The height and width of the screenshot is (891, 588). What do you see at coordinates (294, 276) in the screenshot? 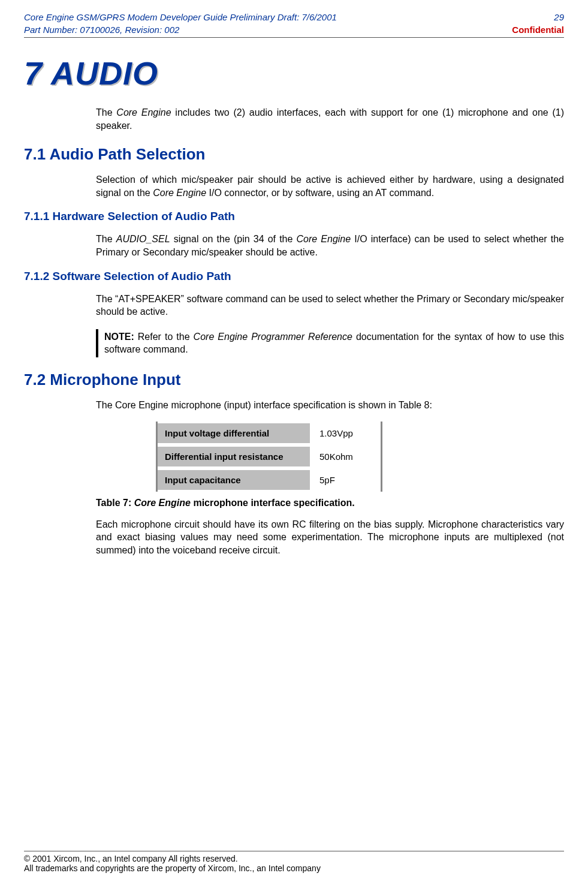
I see `section-7-1-2-title: 7.1.2 Software Selection of Audio Path` at bounding box center [294, 276].